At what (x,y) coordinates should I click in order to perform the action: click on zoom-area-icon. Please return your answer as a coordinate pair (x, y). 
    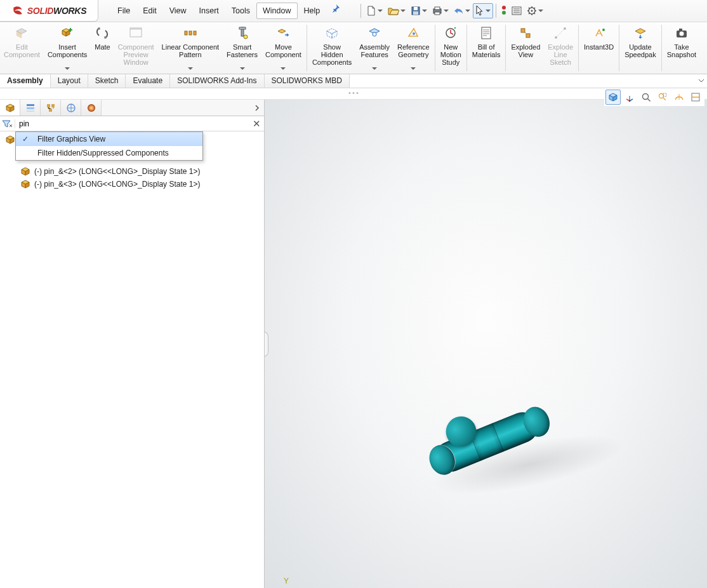
    Looking at the image, I should click on (663, 97).